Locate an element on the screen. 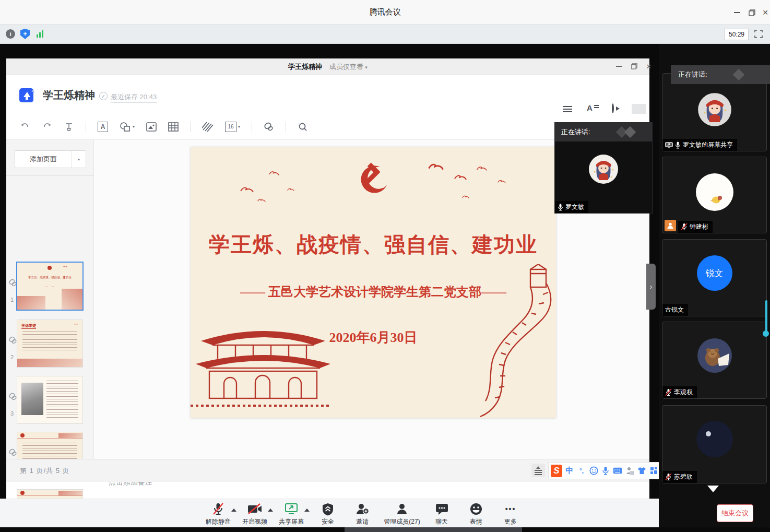 This screenshot has height=532, width=770. invite-icon is located at coordinates (362, 509).